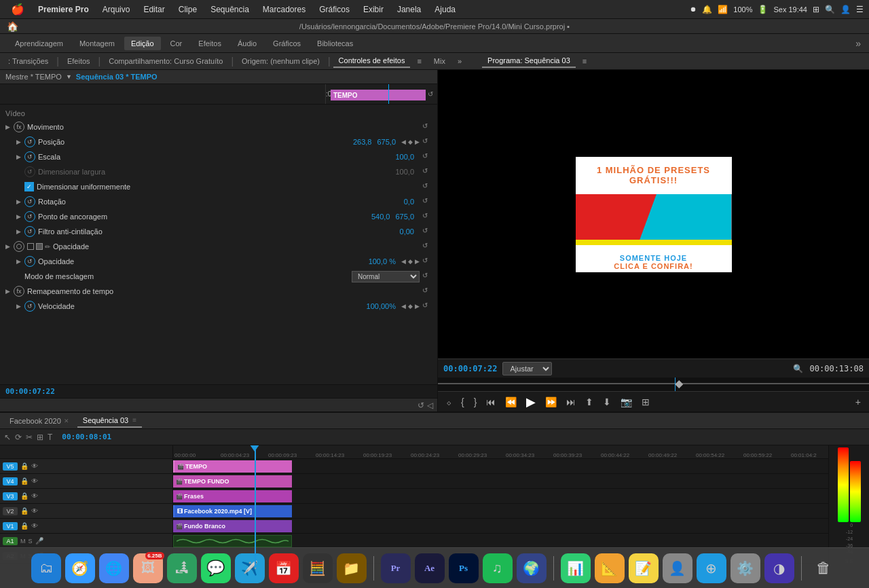  What do you see at coordinates (475, 402) in the screenshot?
I see `pm-out-btn: }` at bounding box center [475, 402].